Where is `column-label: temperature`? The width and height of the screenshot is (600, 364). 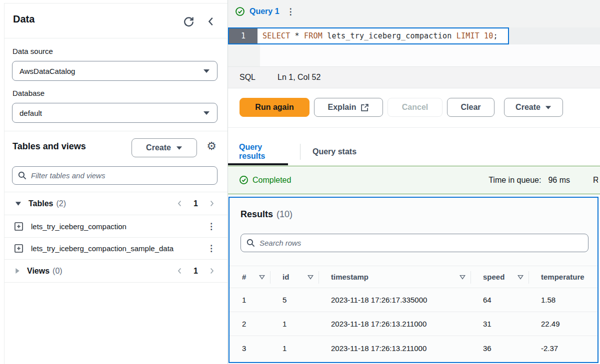 column-label: temperature is located at coordinates (563, 277).